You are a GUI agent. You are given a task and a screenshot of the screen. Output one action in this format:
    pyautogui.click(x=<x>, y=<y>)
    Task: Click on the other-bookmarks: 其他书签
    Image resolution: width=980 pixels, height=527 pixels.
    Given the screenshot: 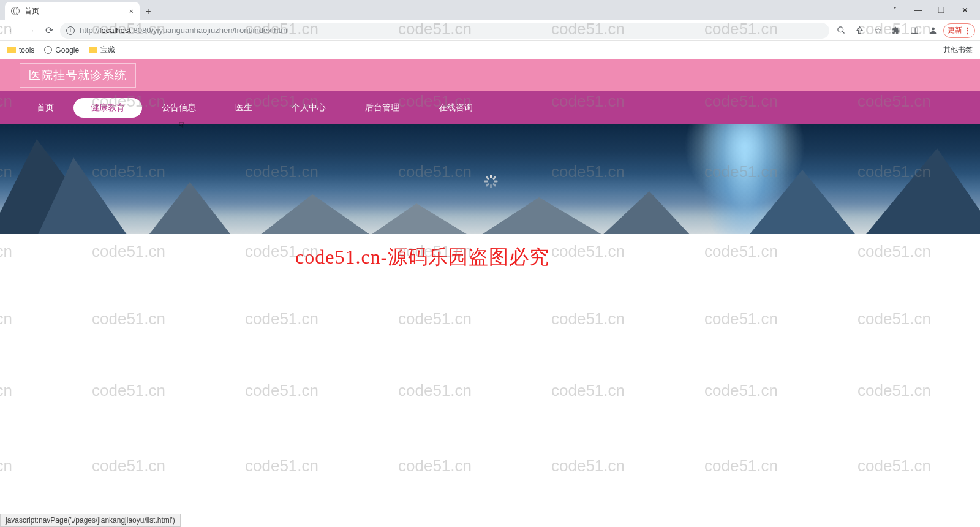 What is the action you would take?
    pyautogui.click(x=957, y=50)
    